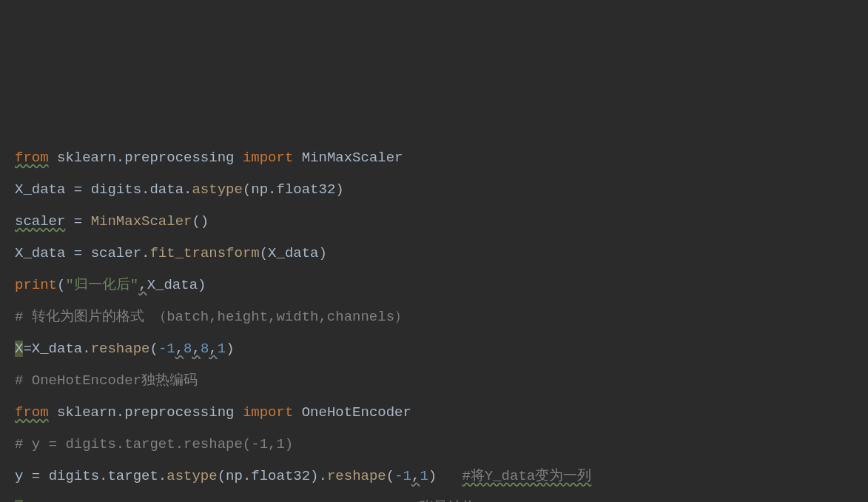 Image resolution: width=868 pixels, height=502 pixels. What do you see at coordinates (441, 477) in the screenshot?
I see `code-line: y = digits.target.astype(np.float32).res…` at bounding box center [441, 477].